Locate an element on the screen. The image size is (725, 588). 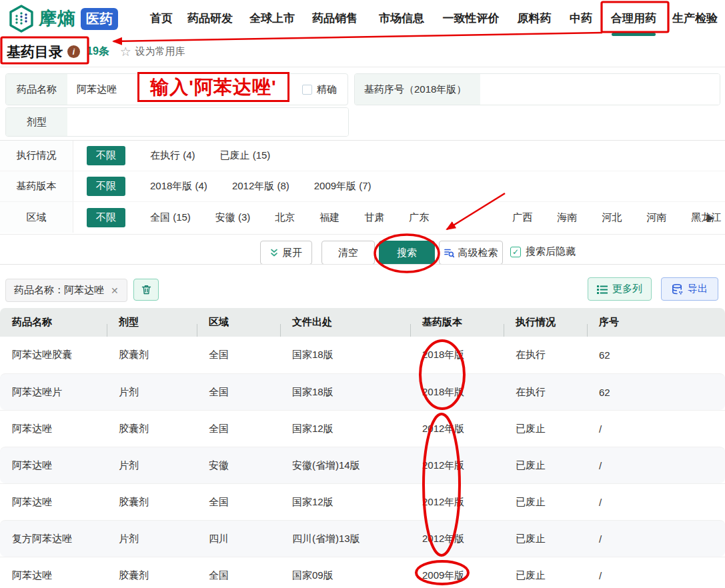
table-header-cell: 区域 is located at coordinates (239, 323).